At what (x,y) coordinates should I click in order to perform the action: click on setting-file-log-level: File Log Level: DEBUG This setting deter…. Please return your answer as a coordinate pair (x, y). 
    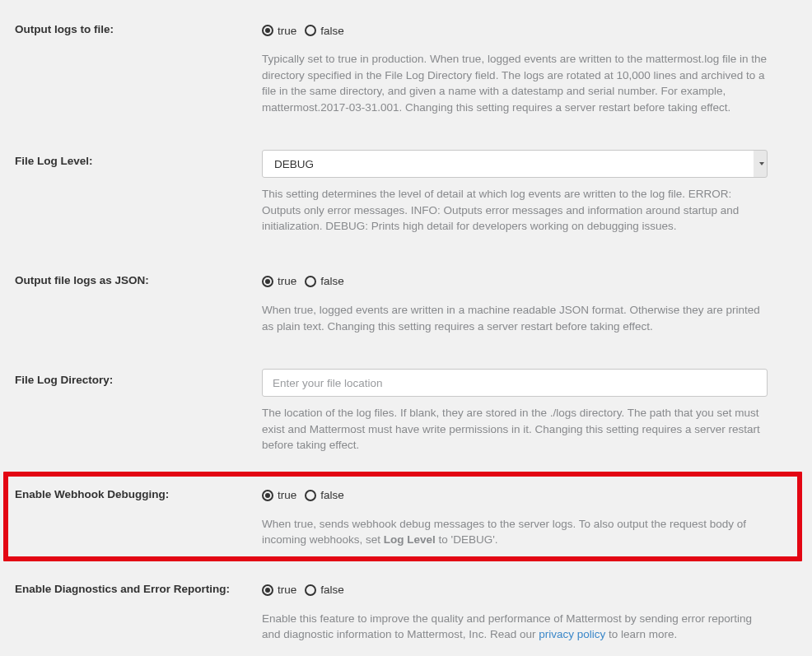
    Looking at the image, I should click on (406, 191).